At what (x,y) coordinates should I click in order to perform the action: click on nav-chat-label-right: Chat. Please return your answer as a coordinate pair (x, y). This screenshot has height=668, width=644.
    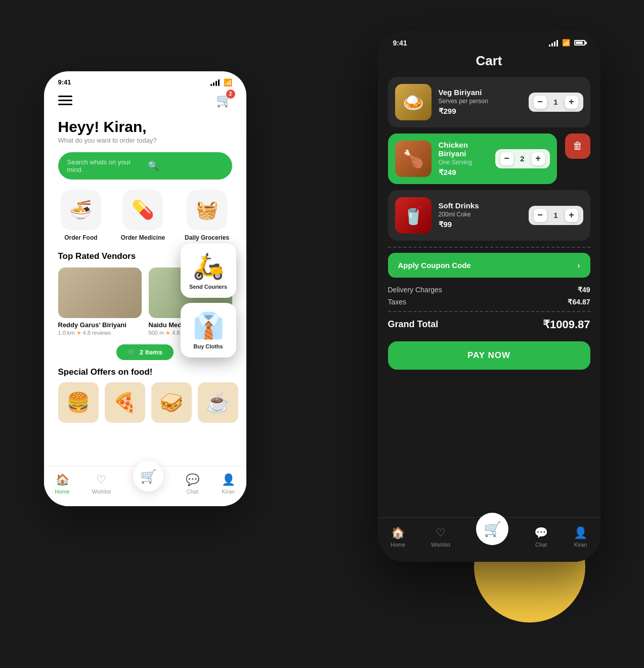
    Looking at the image, I should click on (541, 545).